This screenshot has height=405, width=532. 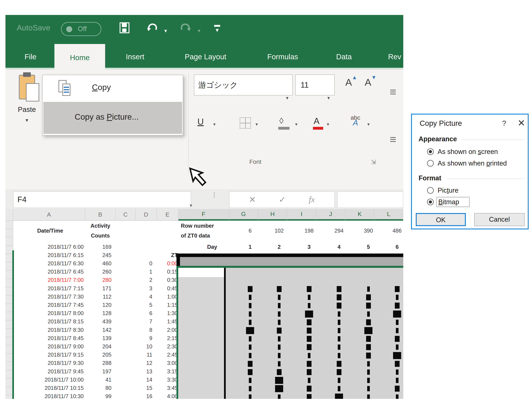 What do you see at coordinates (98, 280) in the screenshot?
I see `cell-count: 280` at bounding box center [98, 280].